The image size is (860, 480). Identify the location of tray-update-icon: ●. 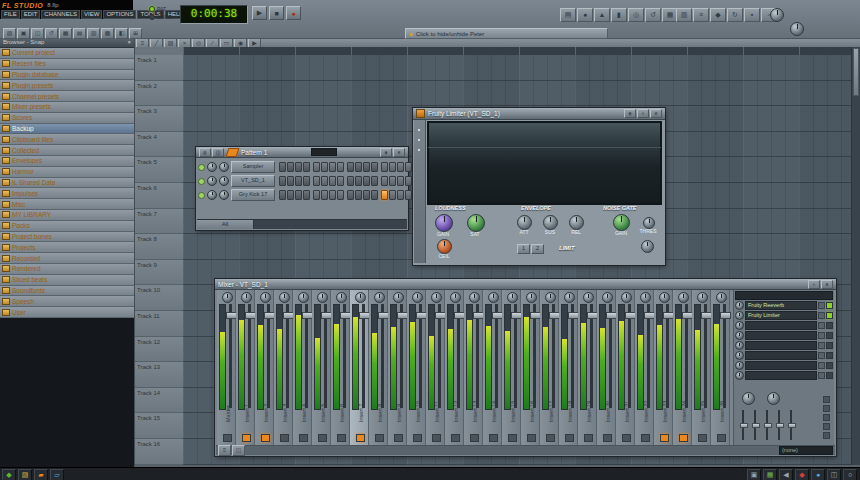
(818, 474).